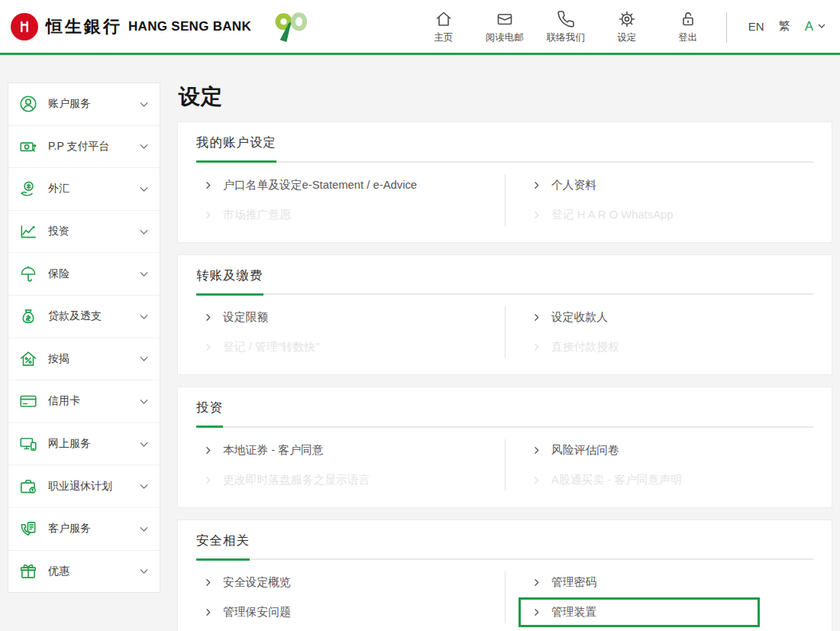  I want to click on sidebar-item-investment: 投资, so click(84, 232).